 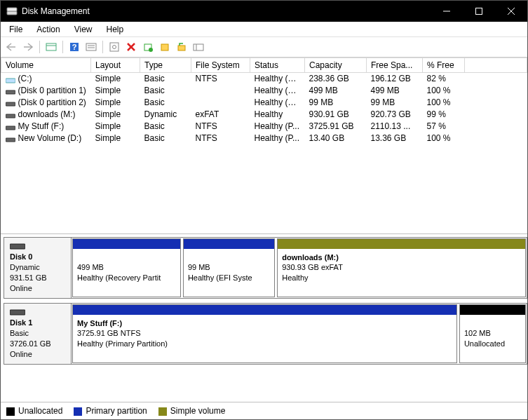 I want to click on partition: 499 MBHealthy (Recovery Partit, so click(x=126, y=268).